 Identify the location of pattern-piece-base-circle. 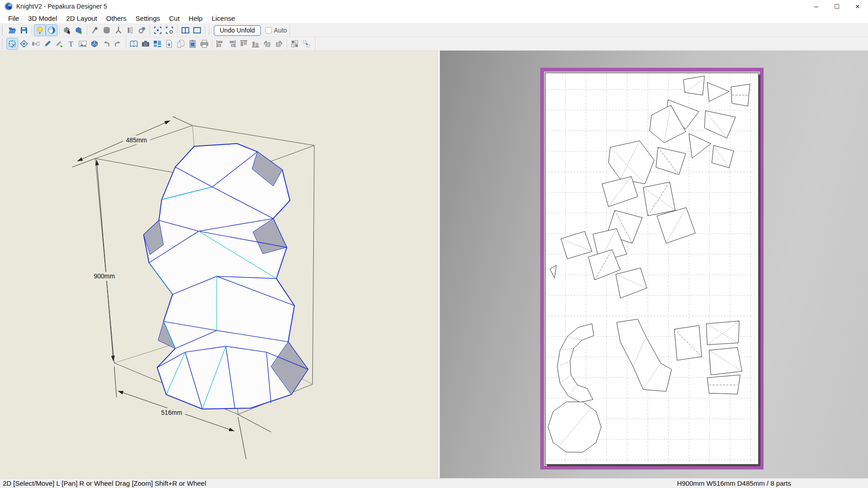
(574, 427).